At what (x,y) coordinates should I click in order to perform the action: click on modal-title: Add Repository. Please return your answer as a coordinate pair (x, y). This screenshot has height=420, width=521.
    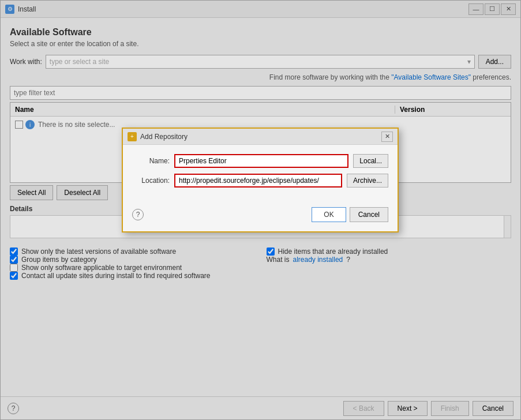
    Looking at the image, I should click on (261, 137).